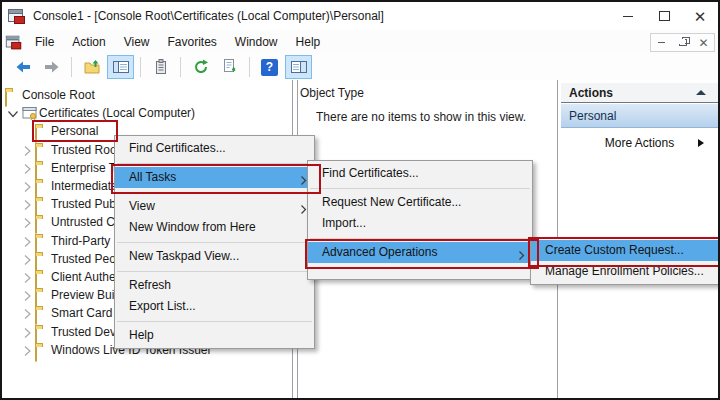  Describe the element at coordinates (150, 285) in the screenshot. I see `menu-item-label: Refresh` at that location.